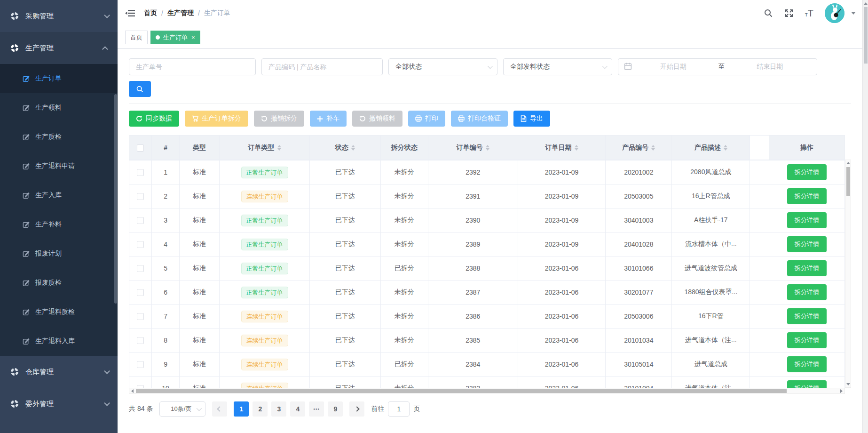 The image size is (868, 433). I want to click on close-icon: ×, so click(193, 38).